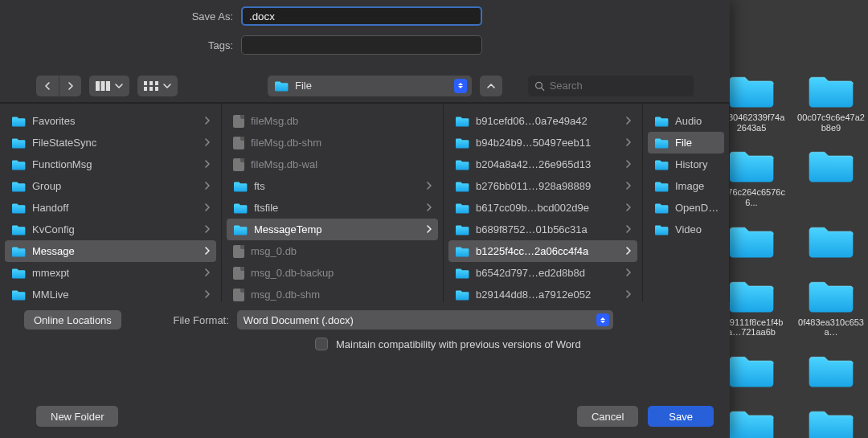 The image size is (868, 438). What do you see at coordinates (543, 293) in the screenshot?
I see `list-item: b29144dd8…a7912e052` at bounding box center [543, 293].